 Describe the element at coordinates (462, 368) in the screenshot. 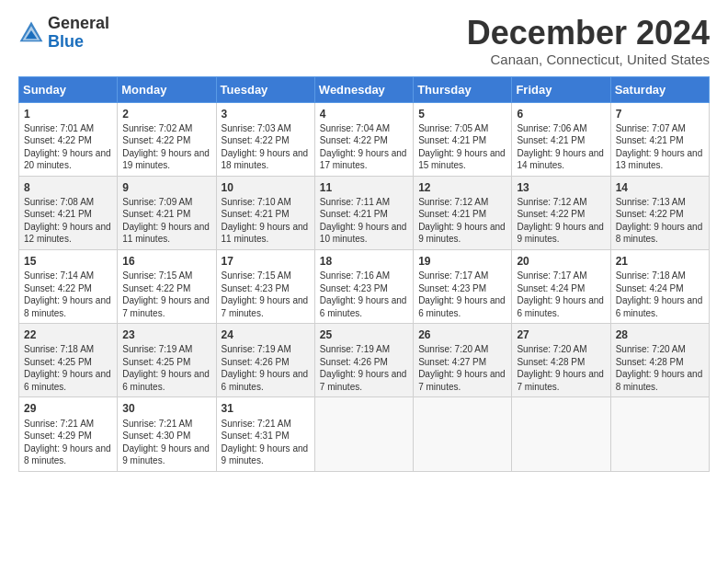

I see `day-info: Sunrise: 7:20 AMSunset: 4:27 PMDaylight:…` at that location.